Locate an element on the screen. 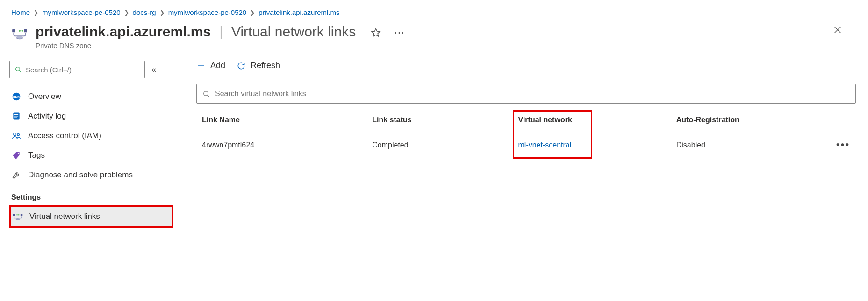 The image size is (868, 301). table-header: Link Name Link status Virtual network Au… is located at coordinates (526, 120).